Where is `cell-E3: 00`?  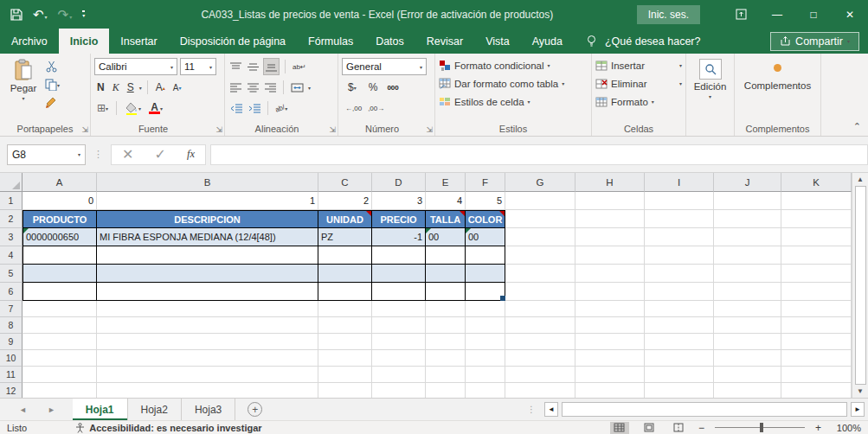 cell-E3: 00 is located at coordinates (446, 237).